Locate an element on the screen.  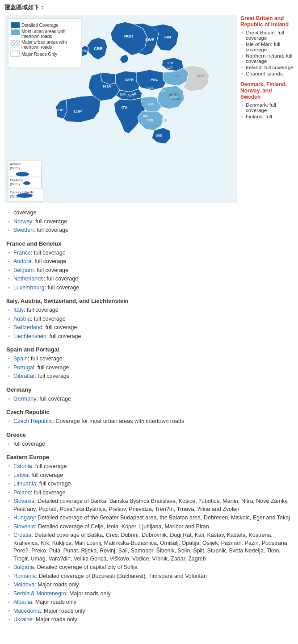
svg-text: UKR is located at coordinates (200, 76).